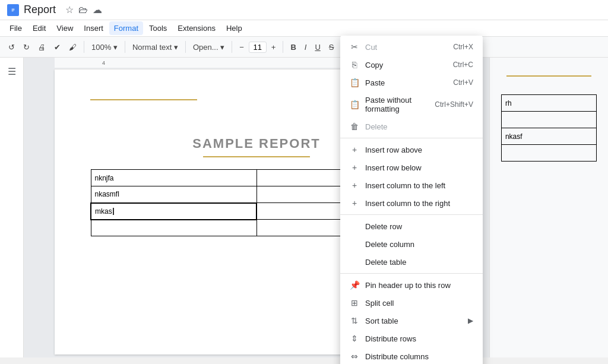  What do you see at coordinates (306, 48) in the screenshot?
I see `italic-button: I` at bounding box center [306, 48].